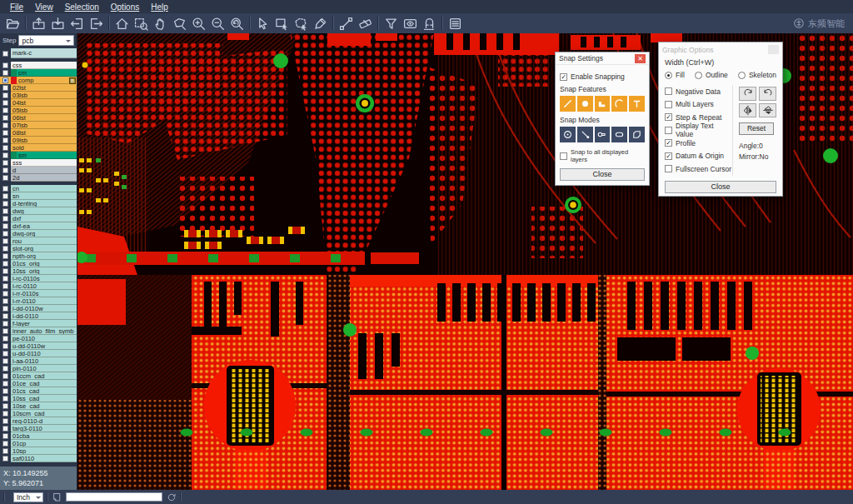  Describe the element at coordinates (47, 155) in the screenshot. I see `layer-name: sm` at that location.